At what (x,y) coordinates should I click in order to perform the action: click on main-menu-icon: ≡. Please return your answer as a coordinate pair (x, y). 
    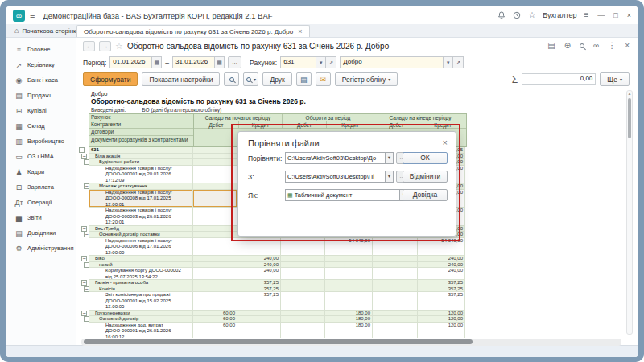
    Looking at the image, I should click on (32, 15).